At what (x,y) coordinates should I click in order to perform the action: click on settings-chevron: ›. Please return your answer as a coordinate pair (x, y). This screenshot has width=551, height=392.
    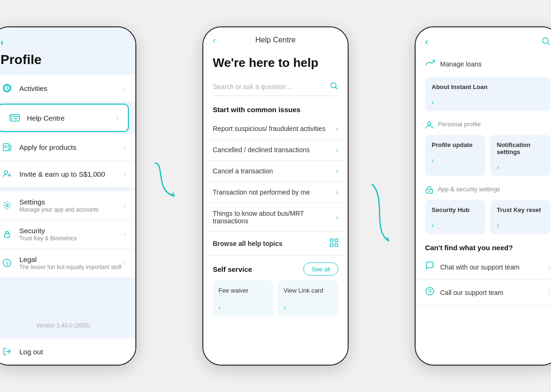
    Looking at the image, I should click on (125, 205).